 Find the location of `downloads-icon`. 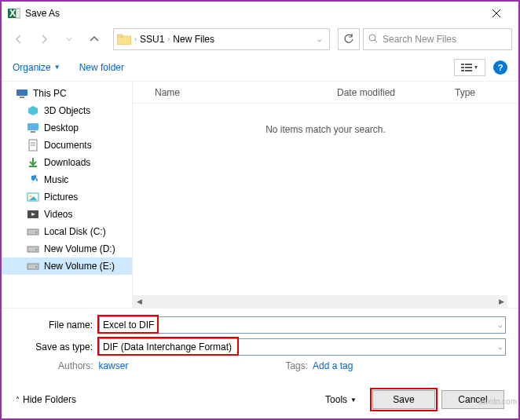

downloads-icon is located at coordinates (33, 163).